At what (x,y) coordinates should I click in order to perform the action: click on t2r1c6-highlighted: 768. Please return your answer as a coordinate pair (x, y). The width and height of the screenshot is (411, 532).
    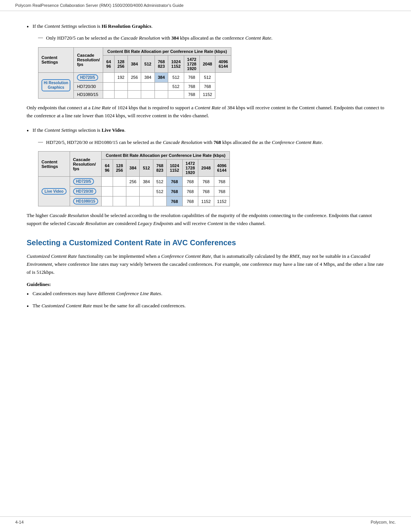
    Looking at the image, I should click on (174, 182).